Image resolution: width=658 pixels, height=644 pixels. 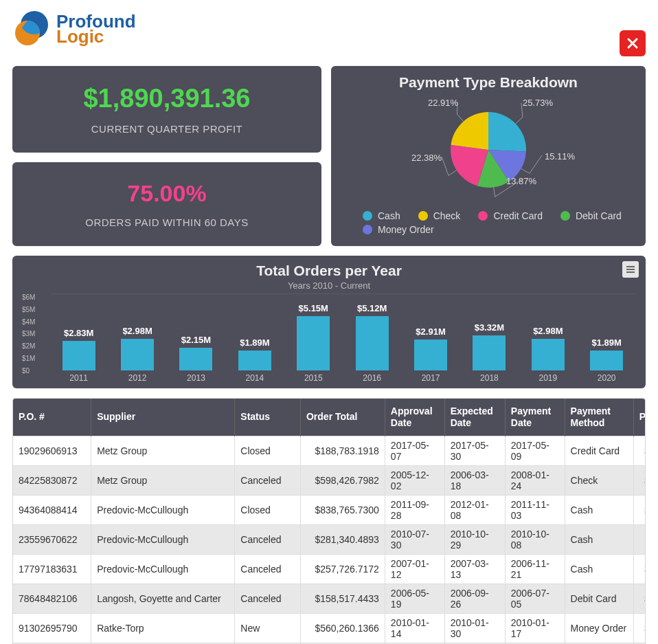 I want to click on table-cell: $257,726.7172, so click(x=342, y=569).